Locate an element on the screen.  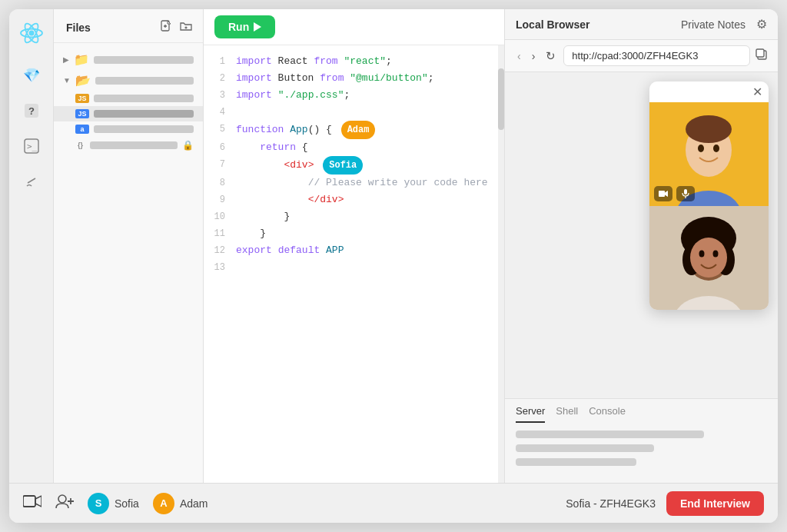
code-line-3: 3 import "./app.css"; is located at coordinates (354, 95).